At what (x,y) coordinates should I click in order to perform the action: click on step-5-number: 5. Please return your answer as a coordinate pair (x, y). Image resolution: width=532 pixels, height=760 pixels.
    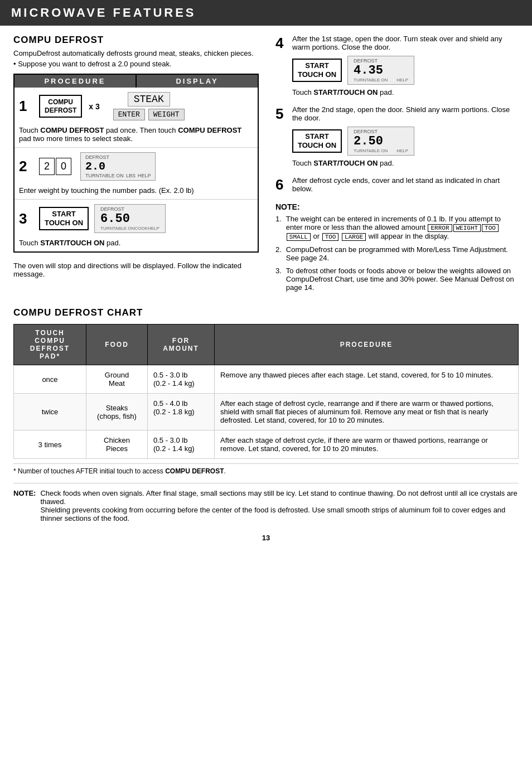
    Looking at the image, I should click on (282, 114).